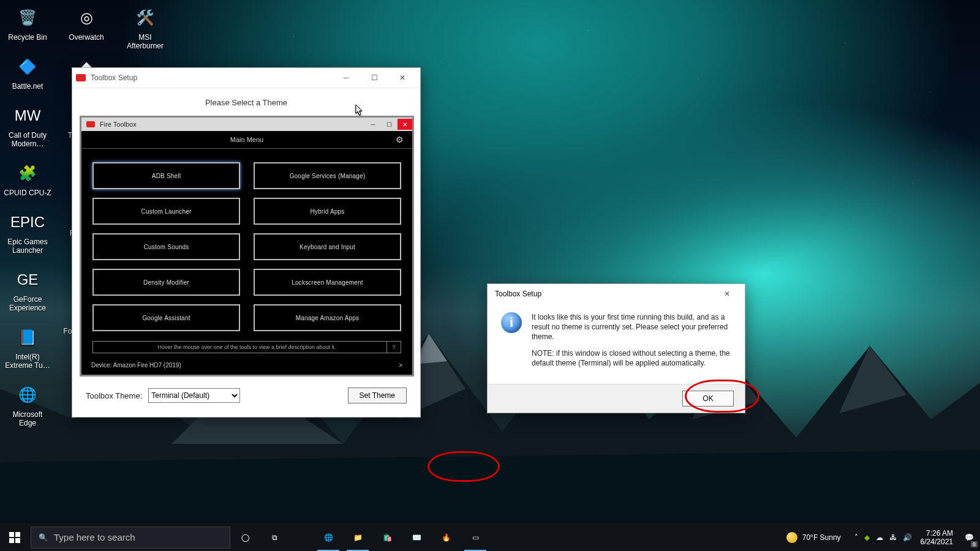 This screenshot has height=551, width=980. What do you see at coordinates (246, 347) in the screenshot?
I see `preview-hint: Hover the mouse over one of the tools to…` at bounding box center [246, 347].